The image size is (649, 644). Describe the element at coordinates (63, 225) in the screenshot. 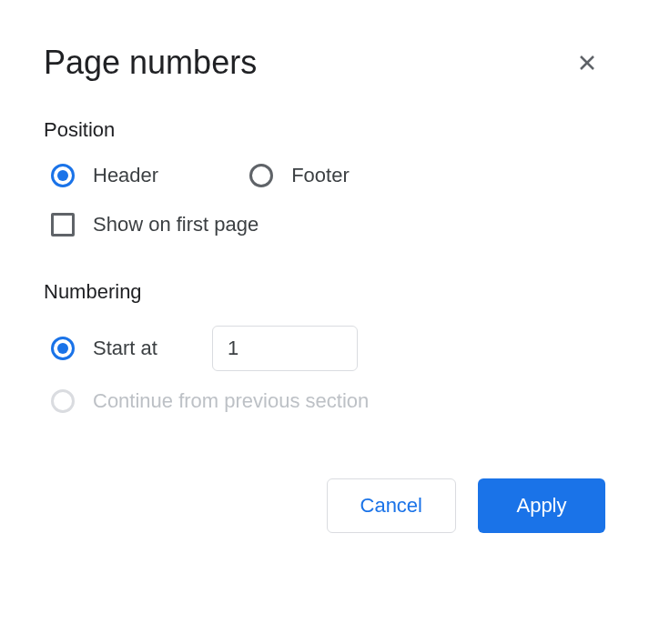

I see `checkbox-indicator` at that location.